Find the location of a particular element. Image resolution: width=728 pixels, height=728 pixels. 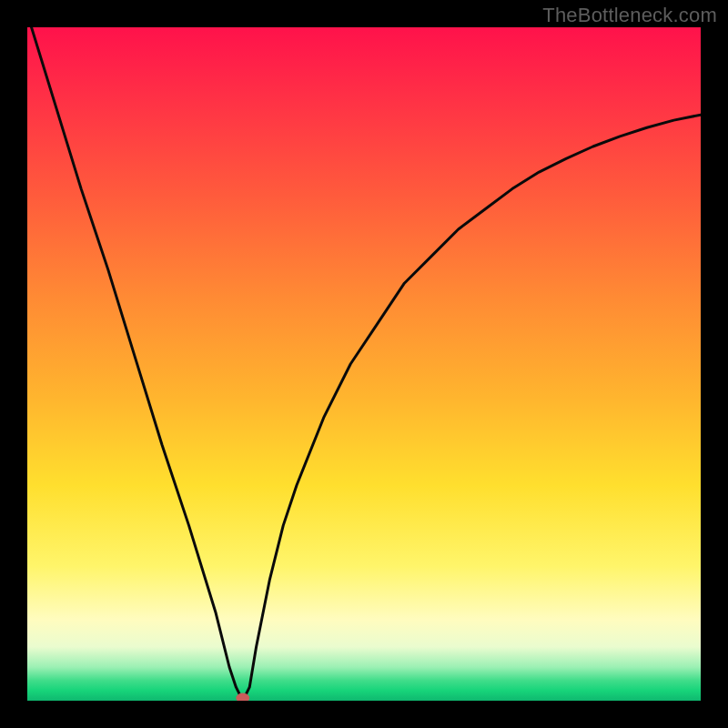

watermark-text: TheBottleneck.com is located at coordinates (630, 15).